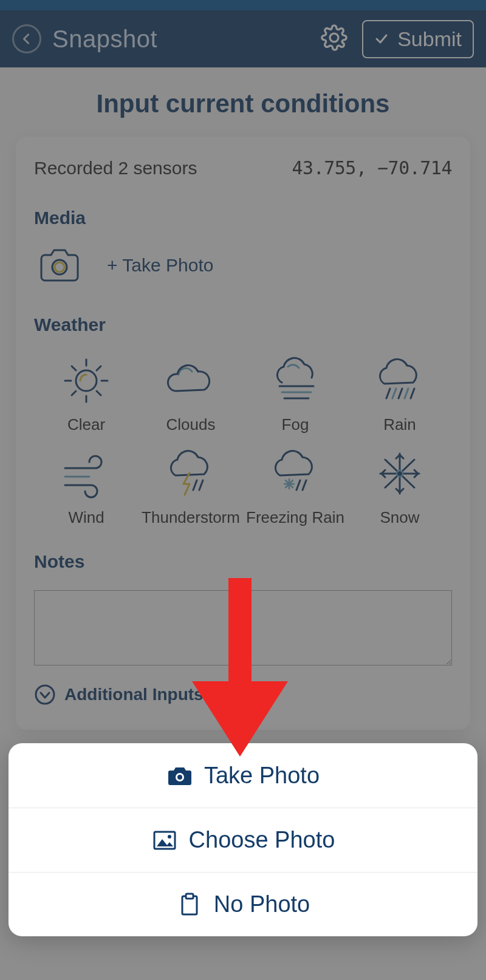  I want to click on sheet-item-label: Take Photo, so click(262, 776).